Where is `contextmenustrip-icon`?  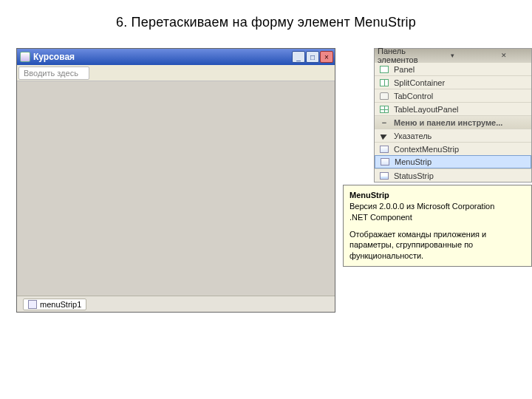
contextmenustrip-icon is located at coordinates (384, 149).